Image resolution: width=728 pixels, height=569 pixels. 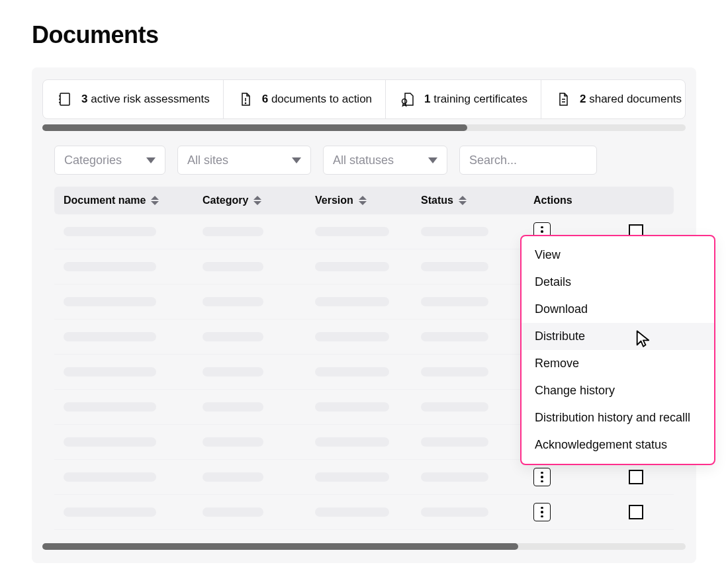 I want to click on table-header: Document name Category Version Status Ac…, so click(x=364, y=200).